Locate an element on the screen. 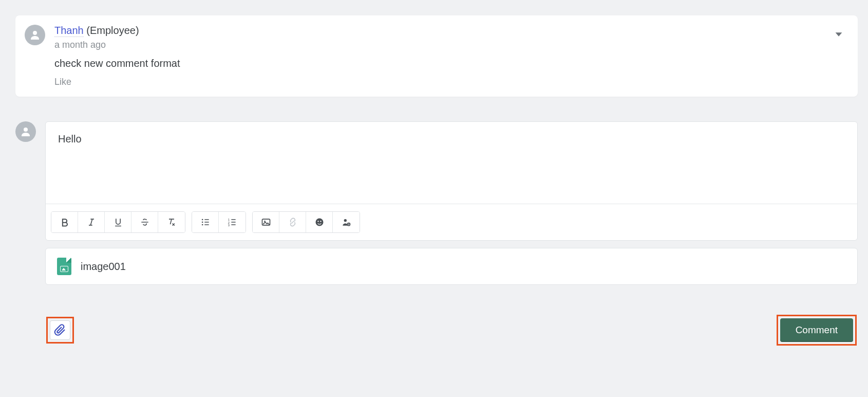  editor-toolbar: 123 is located at coordinates (451, 222).